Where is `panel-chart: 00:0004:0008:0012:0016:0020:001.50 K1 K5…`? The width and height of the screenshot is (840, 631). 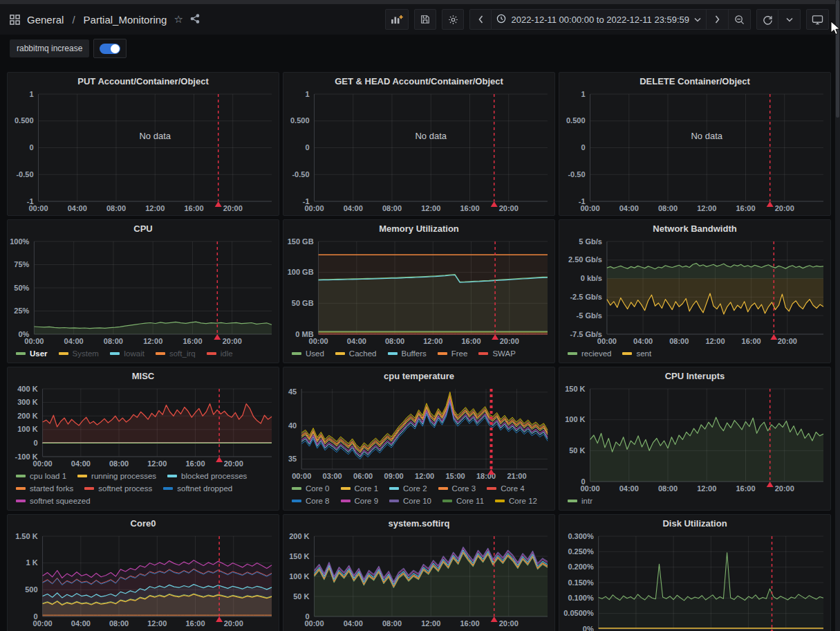 panel-chart: 00:0004:0008:0012:0016:0020:001.50 K1 K5… is located at coordinates (143, 581).